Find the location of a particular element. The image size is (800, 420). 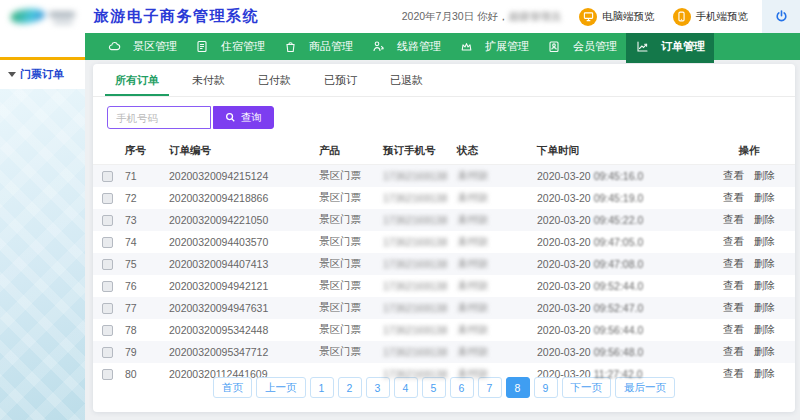

sidebar-item-ticket-orders: 门票订单 is located at coordinates (42, 74).